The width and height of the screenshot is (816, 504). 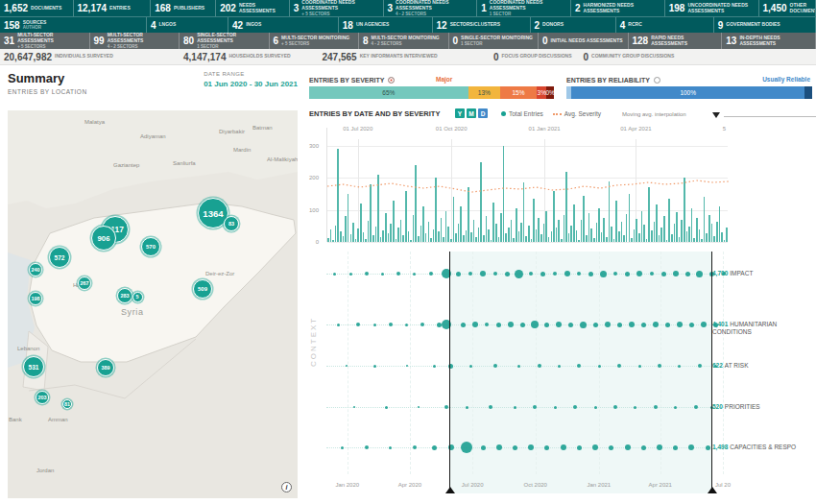 What do you see at coordinates (36, 299) in the screenshot?
I see `map-bubble-198: 198` at bounding box center [36, 299].